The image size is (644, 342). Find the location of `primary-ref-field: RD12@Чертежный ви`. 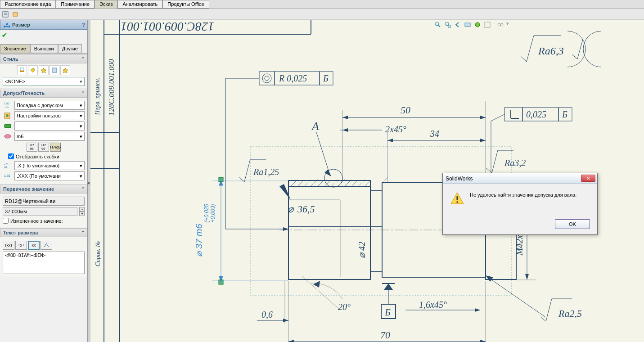

primary-ref-field: RD12@Чертежный ви is located at coordinates (44, 201).